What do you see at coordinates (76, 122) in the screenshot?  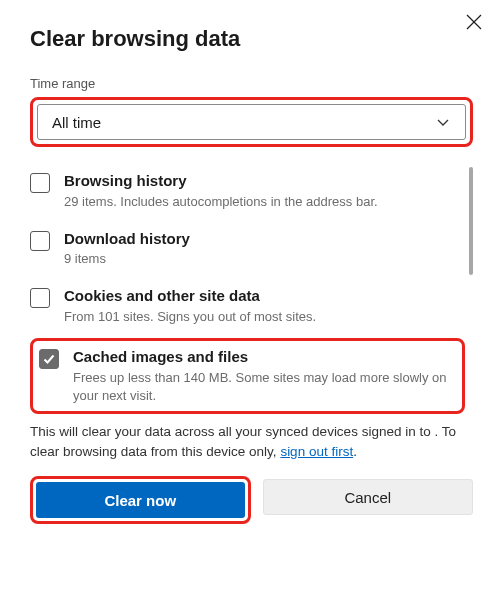 I see `time-range-value: All time` at bounding box center [76, 122].